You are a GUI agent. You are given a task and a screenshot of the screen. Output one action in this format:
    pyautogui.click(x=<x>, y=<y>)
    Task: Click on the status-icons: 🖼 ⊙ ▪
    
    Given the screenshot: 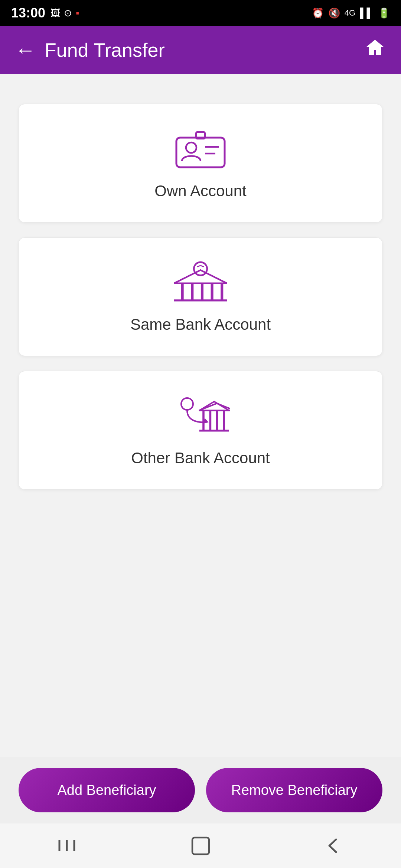 What is the action you would take?
    pyautogui.click(x=65, y=13)
    